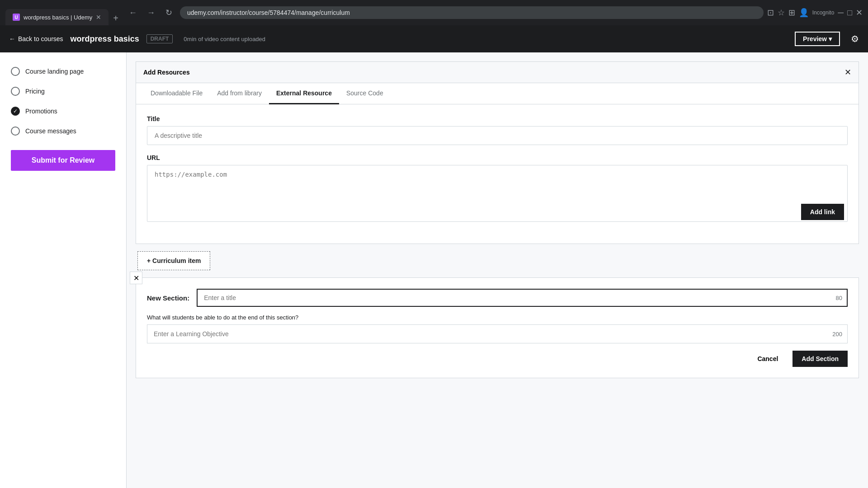 The width and height of the screenshot is (868, 488). I want to click on url-input-row: Add link, so click(497, 194).